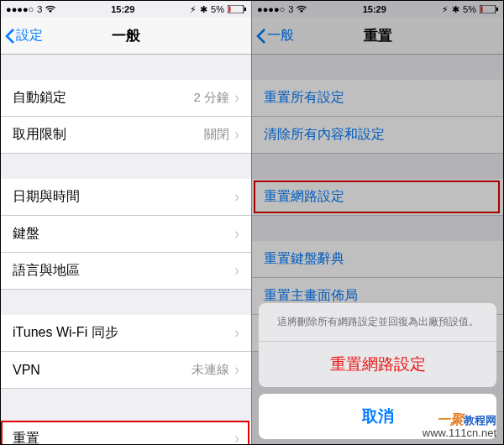  What do you see at coordinates (378, 98) in the screenshot?
I see `row-reset-all-settings: 重置所有設定` at bounding box center [378, 98].